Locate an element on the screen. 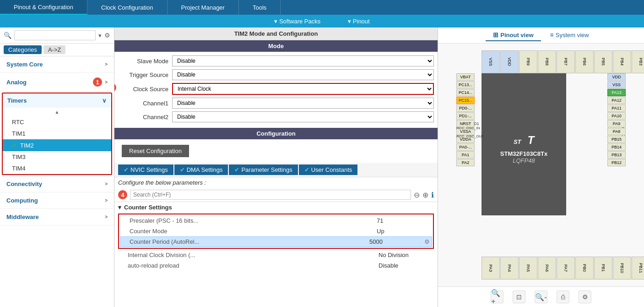  sidebar-item-timers: Timers ∨ is located at coordinates (57, 101).